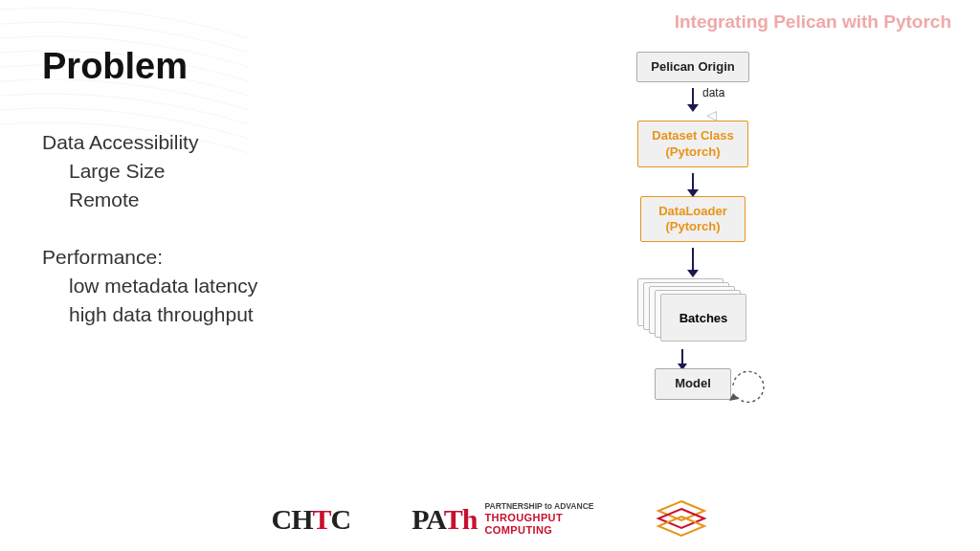 The width and height of the screenshot is (980, 551). Describe the element at coordinates (341, 518) in the screenshot. I see `logo-text: C` at that location.